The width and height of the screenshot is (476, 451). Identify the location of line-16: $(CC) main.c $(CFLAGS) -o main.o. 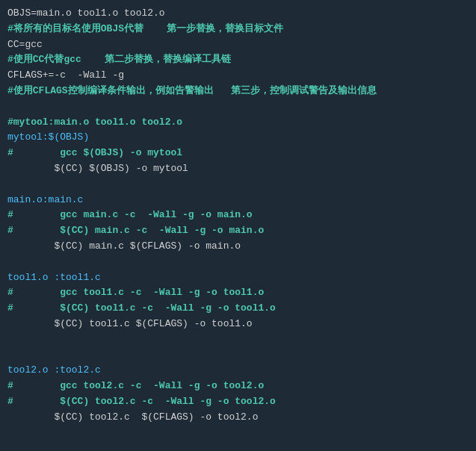
(238, 246).